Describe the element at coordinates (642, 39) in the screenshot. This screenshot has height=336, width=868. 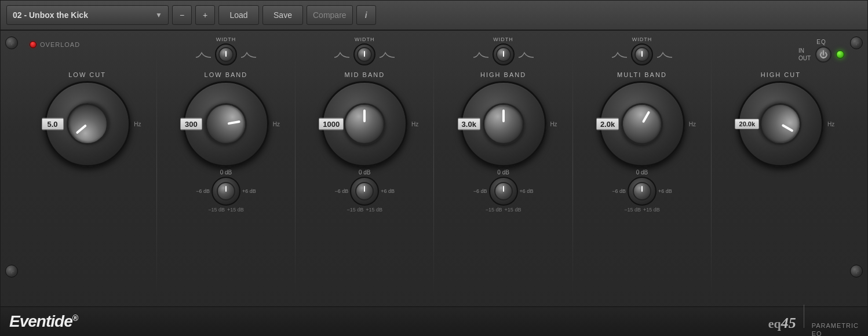
I see `multi-band-width-label: WIDTH` at that location.